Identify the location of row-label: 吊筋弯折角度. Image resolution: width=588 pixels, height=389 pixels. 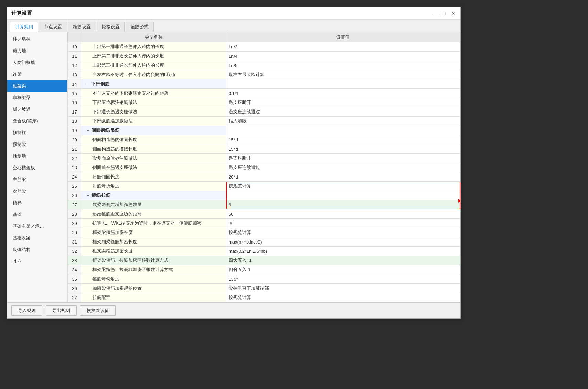
(154, 186).